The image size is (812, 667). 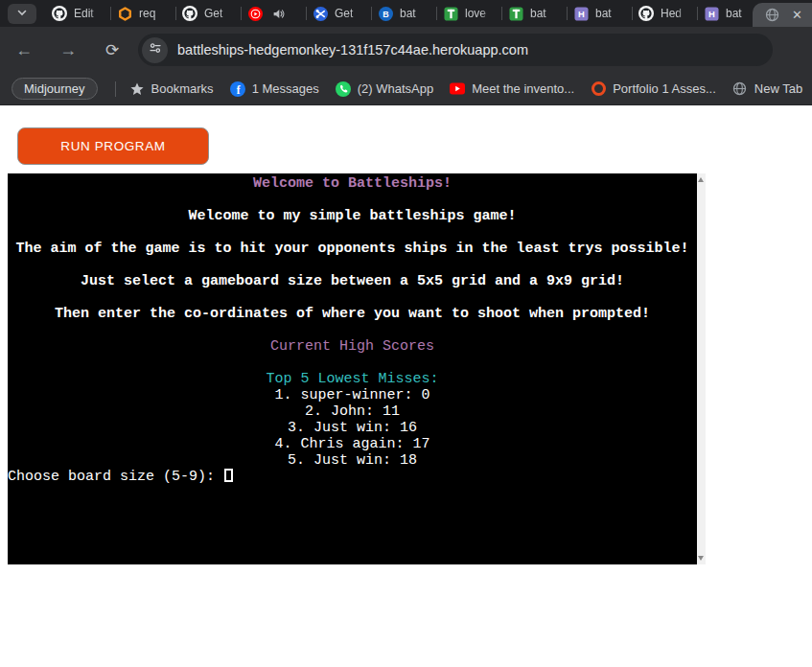 What do you see at coordinates (782, 15) in the screenshot?
I see `active-tab: ✕` at bounding box center [782, 15].